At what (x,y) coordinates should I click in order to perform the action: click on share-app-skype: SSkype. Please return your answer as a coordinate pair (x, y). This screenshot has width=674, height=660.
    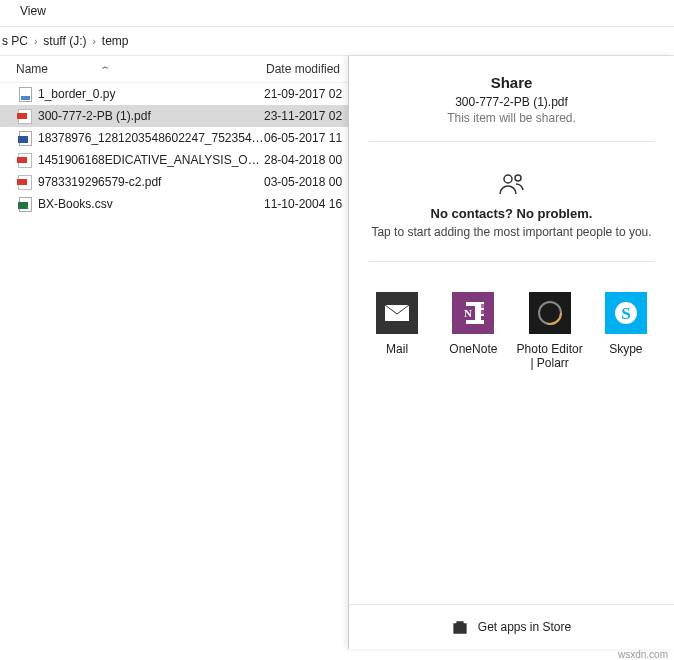
    Looking at the image, I should click on (626, 332).